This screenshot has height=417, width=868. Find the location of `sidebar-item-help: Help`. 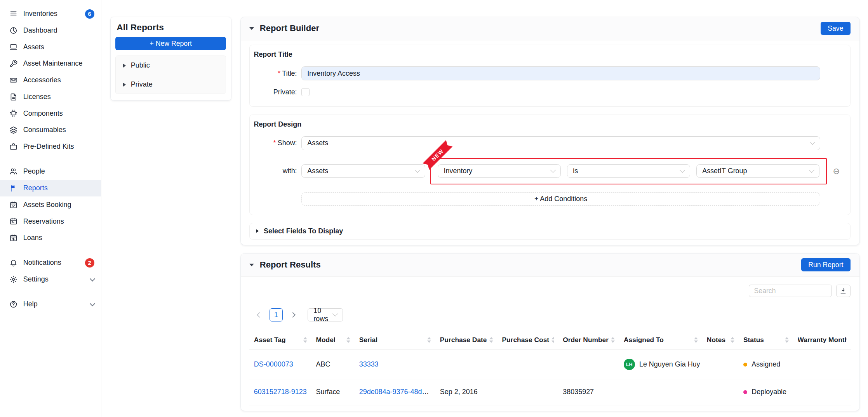

sidebar-item-help: Help is located at coordinates (50, 304).